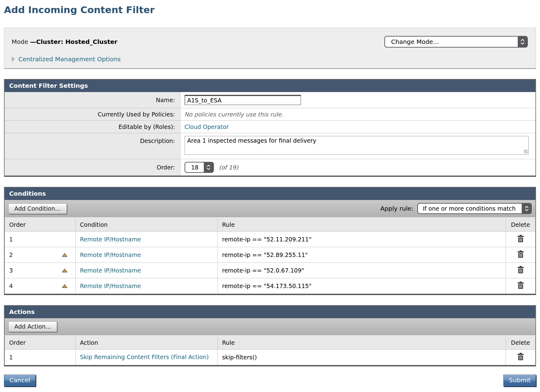 This screenshot has height=392, width=540. Describe the element at coordinates (234, 114) in the screenshot. I see `policies-value: No policies currently use this rule.` at that location.